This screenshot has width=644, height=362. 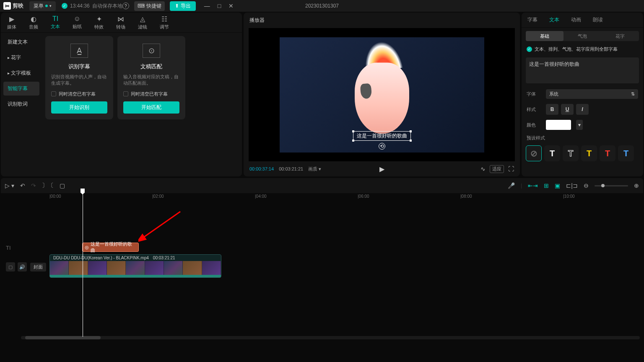 I want to click on color-dropdown: ▾, so click(x=579, y=125).